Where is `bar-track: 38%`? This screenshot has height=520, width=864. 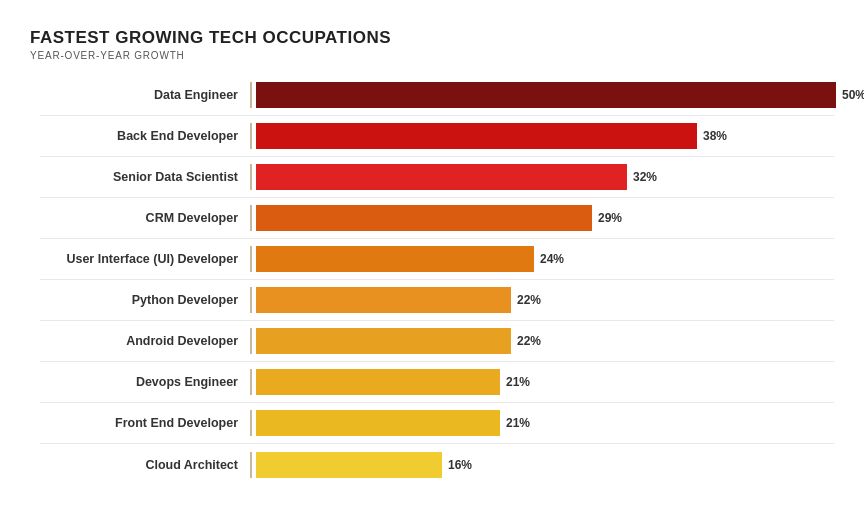 bar-track: 38% is located at coordinates (542, 136).